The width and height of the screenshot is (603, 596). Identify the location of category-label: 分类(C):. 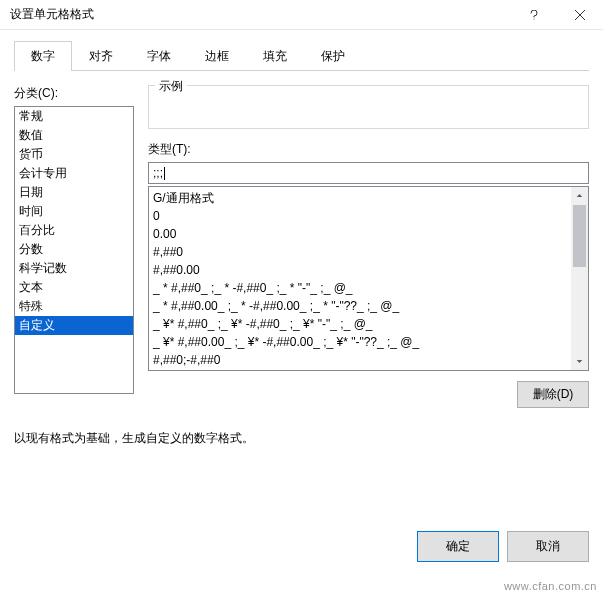
(74, 94).